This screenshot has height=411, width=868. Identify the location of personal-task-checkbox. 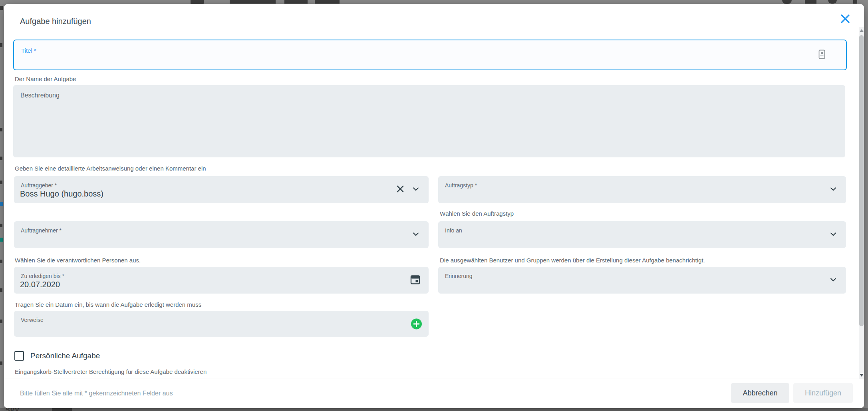
(19, 356).